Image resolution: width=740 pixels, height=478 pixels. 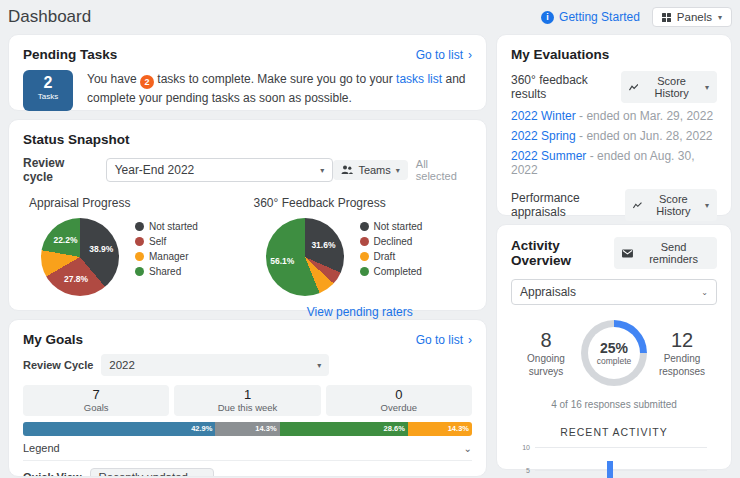 I want to click on legend-item: Shared, so click(x=166, y=272).